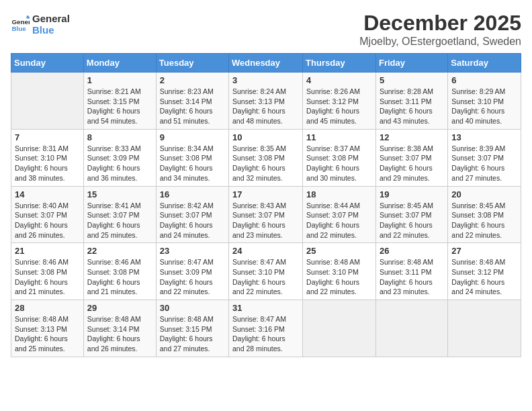 The height and width of the screenshot is (411, 532). I want to click on day-info: Sunrise: 8:45 AMSunset: 3:07 PMDaylight:…, so click(412, 220).